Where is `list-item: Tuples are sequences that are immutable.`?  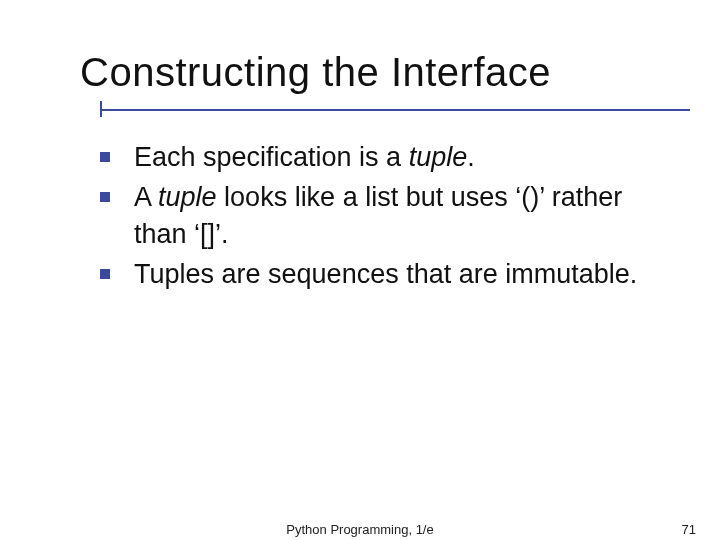 list-item: Tuples are sequences that are immutable. is located at coordinates (385, 274).